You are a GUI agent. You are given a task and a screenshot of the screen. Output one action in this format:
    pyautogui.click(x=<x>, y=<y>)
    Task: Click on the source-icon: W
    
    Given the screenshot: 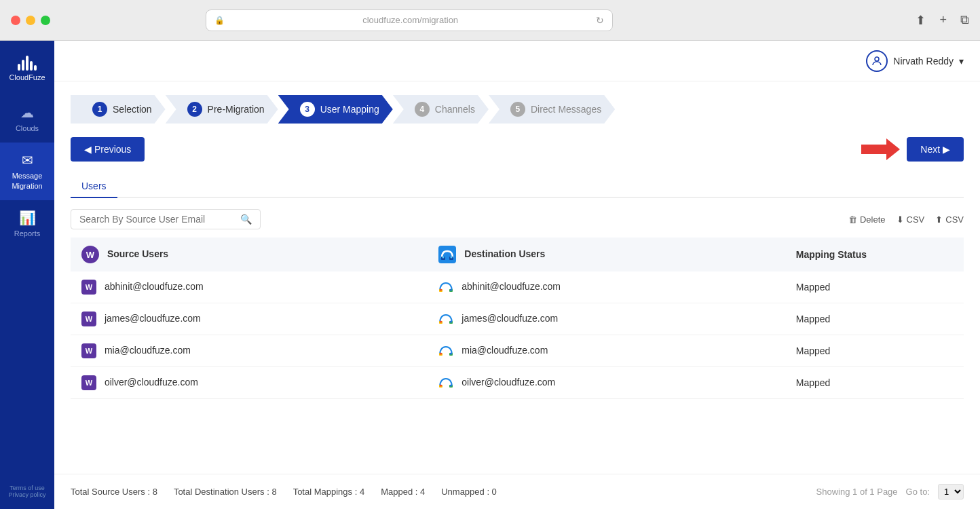 What is the action you would take?
    pyautogui.click(x=90, y=254)
    